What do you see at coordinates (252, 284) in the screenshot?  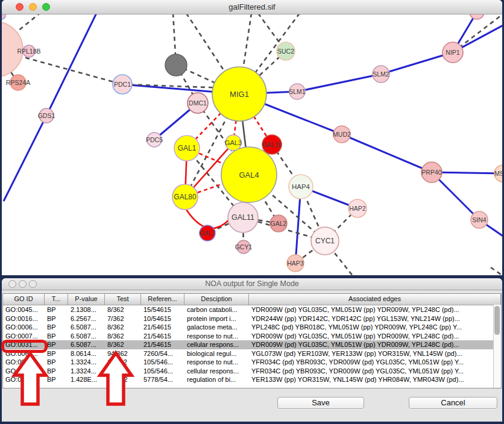 I see `noa-window-titlebar: NOA output for Single Mode` at bounding box center [252, 284].